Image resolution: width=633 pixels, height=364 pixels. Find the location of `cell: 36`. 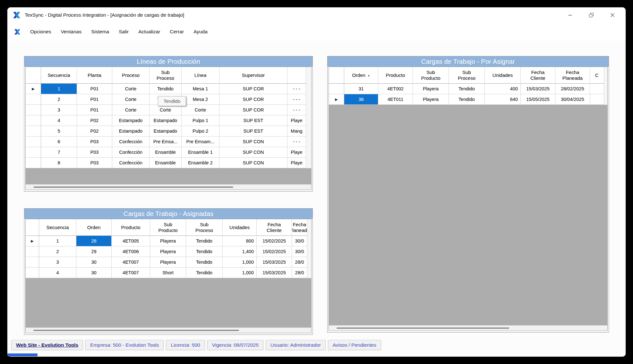

cell: 36 is located at coordinates (361, 99).